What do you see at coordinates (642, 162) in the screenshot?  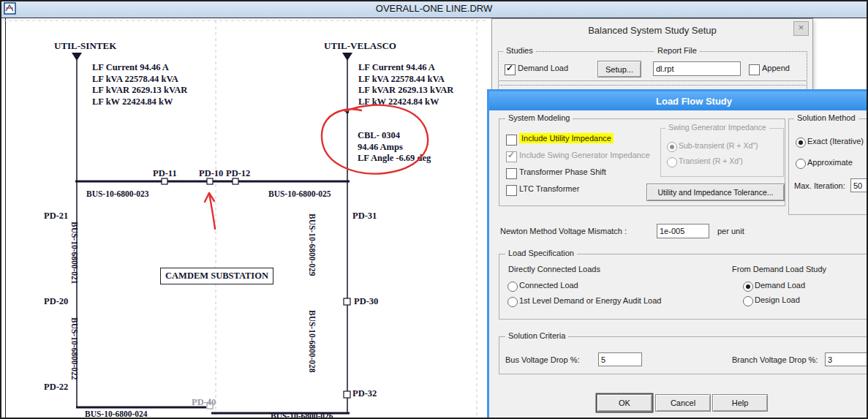 I see `system-modeling-group: System Modeling Include Utility Impedanc…` at bounding box center [642, 162].